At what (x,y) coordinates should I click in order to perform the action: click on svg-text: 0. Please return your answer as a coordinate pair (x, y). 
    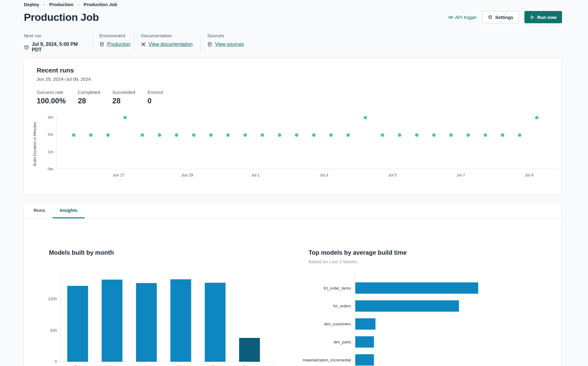
    Looking at the image, I should click on (56, 361).